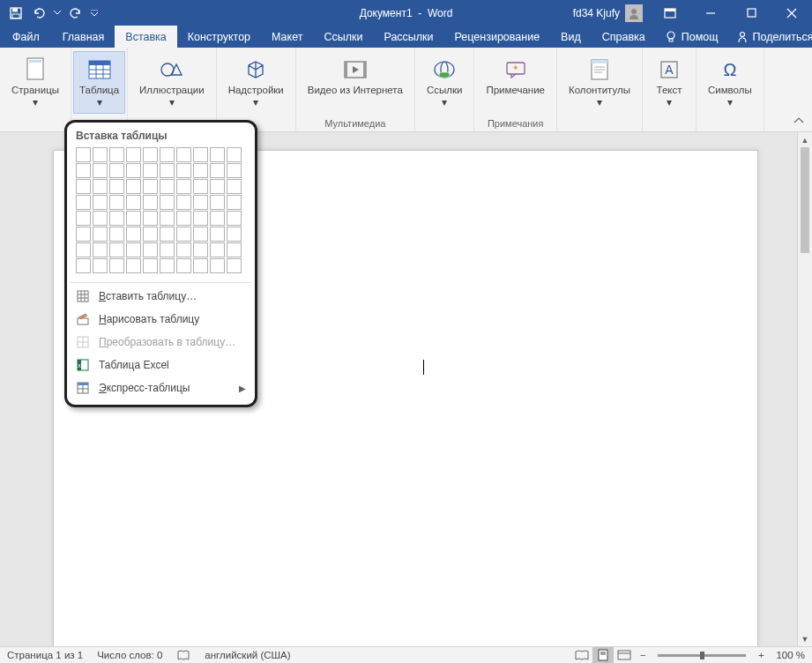 This screenshot has width=812, height=663. Describe the element at coordinates (84, 37) in the screenshot. I see `tab-home: Главная` at that location.